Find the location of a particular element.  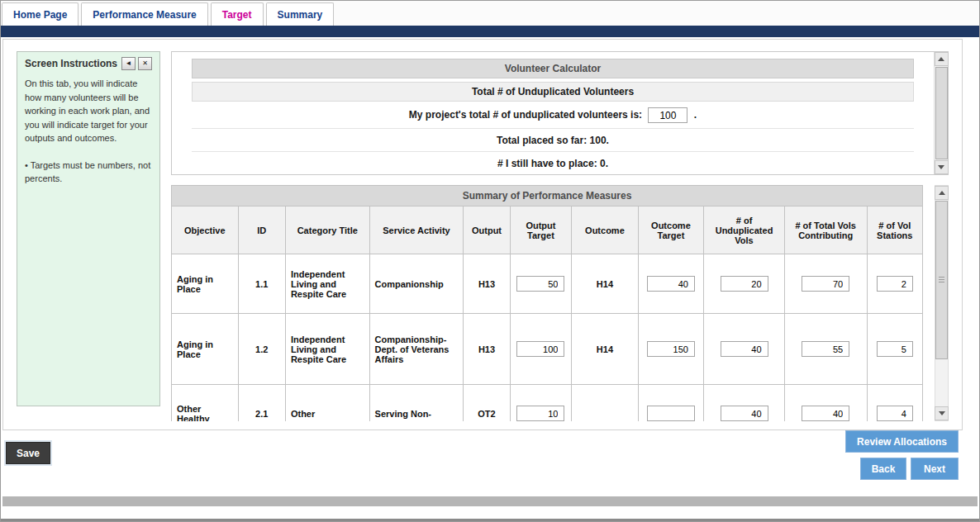

screen-instructions-header: Screen Instructions ◄ ✕ is located at coordinates (88, 64).